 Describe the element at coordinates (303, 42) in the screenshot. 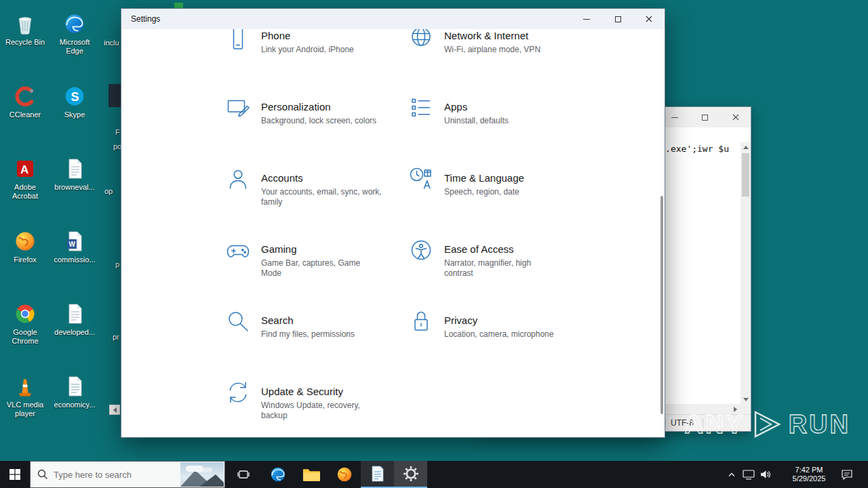

I see `settings-tile-phone: Phone Link your Android, iPhone` at that location.